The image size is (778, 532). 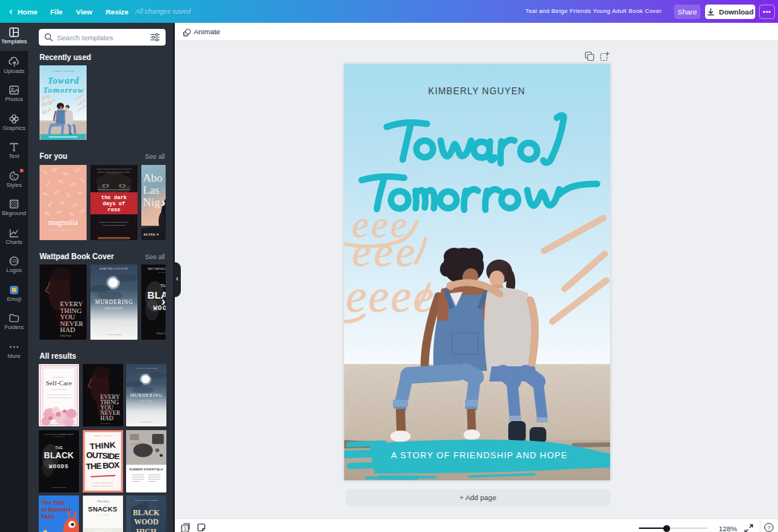 I want to click on svg-text:CATHALYN ROSE AND NICOLE MACKI: CATHALYN ROSE AND NICOLE MACKINS, so click(x=115, y=238).